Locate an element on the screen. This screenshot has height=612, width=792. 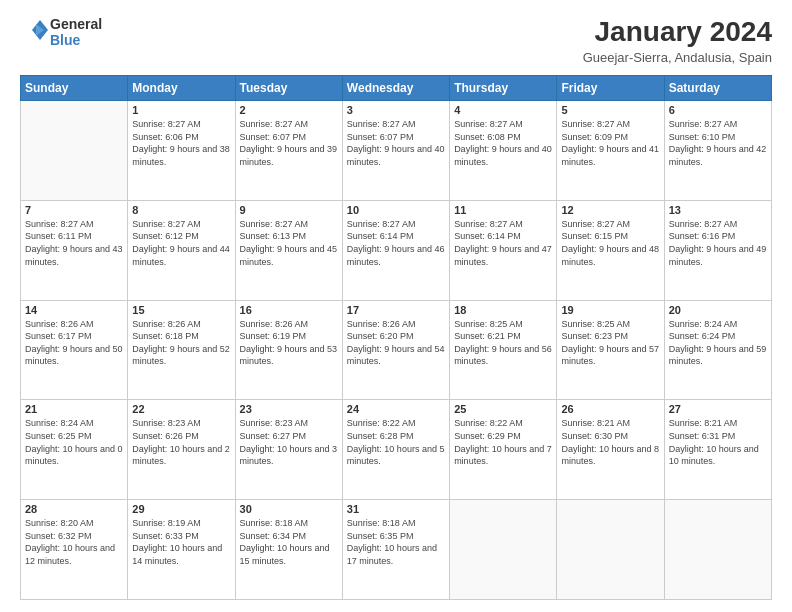
sun-info: Sunrise: 8:25 AMSunset: 6:21 PMDaylight:… is located at coordinates (503, 343).